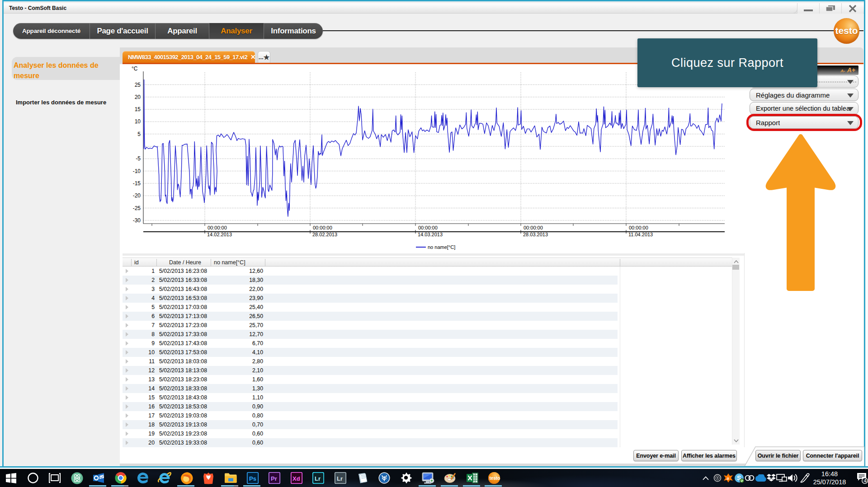  I want to click on svg-text: -10, so click(137, 171).